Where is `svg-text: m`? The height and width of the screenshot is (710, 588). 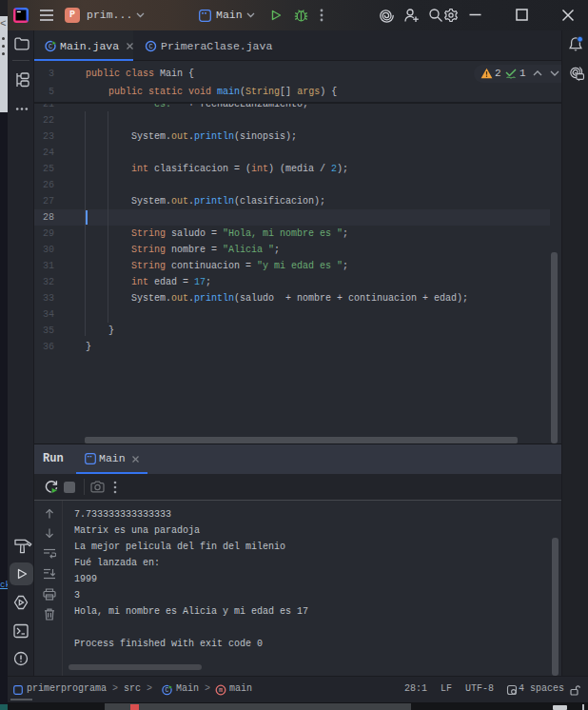
svg-text: m is located at coordinates (221, 691).